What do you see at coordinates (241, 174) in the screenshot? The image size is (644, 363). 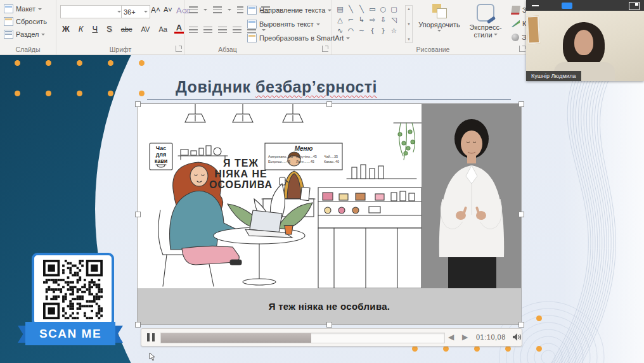 I see `speech-line2: НІЯКА НЕ` at bounding box center [241, 174].